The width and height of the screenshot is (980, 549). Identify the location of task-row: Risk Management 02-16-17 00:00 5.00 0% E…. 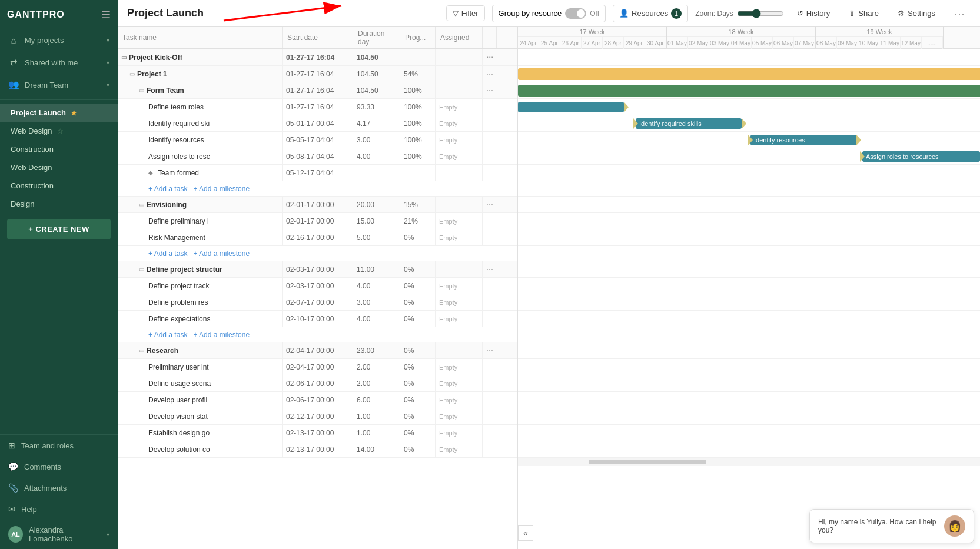
(318, 238).